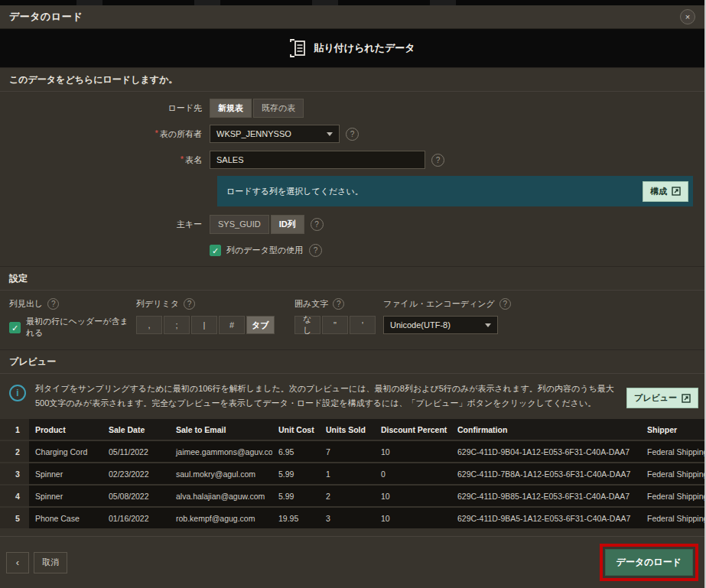  I want to click on load-data-button: データのロード, so click(649, 563).